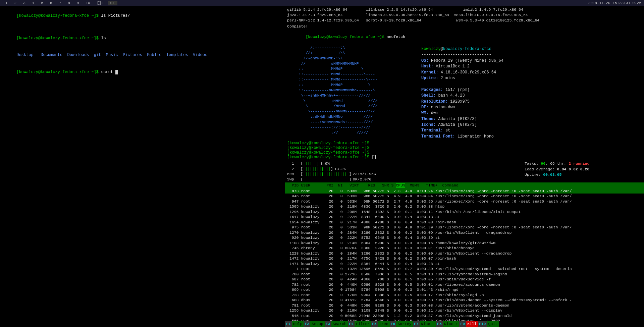 This screenshot has width=644, height=327. I want to click on neofetch-ascii-art: /:-----------:\ //:-----------:\\ //-onM…, so click(354, 93).